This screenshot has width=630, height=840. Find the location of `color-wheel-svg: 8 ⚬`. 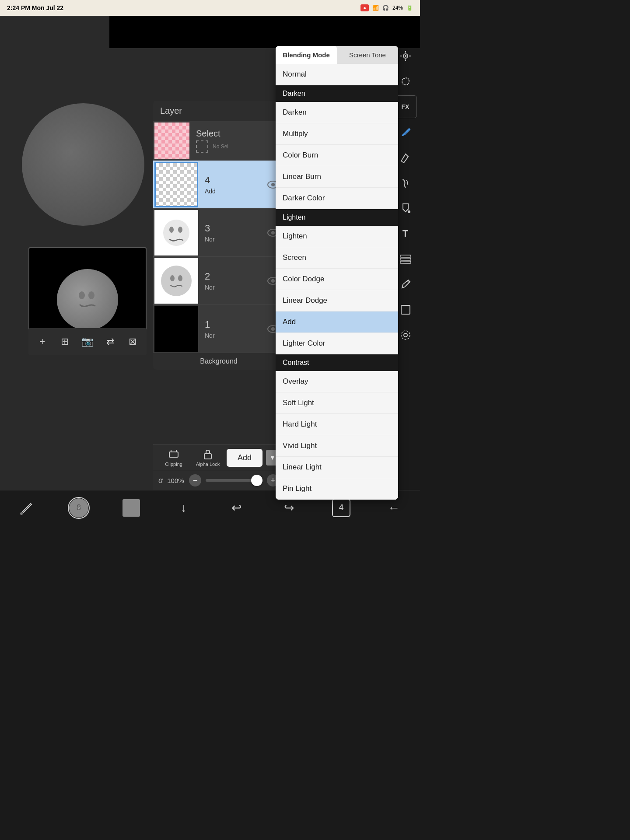

color-wheel-svg: 8 ⚬ is located at coordinates (79, 508).